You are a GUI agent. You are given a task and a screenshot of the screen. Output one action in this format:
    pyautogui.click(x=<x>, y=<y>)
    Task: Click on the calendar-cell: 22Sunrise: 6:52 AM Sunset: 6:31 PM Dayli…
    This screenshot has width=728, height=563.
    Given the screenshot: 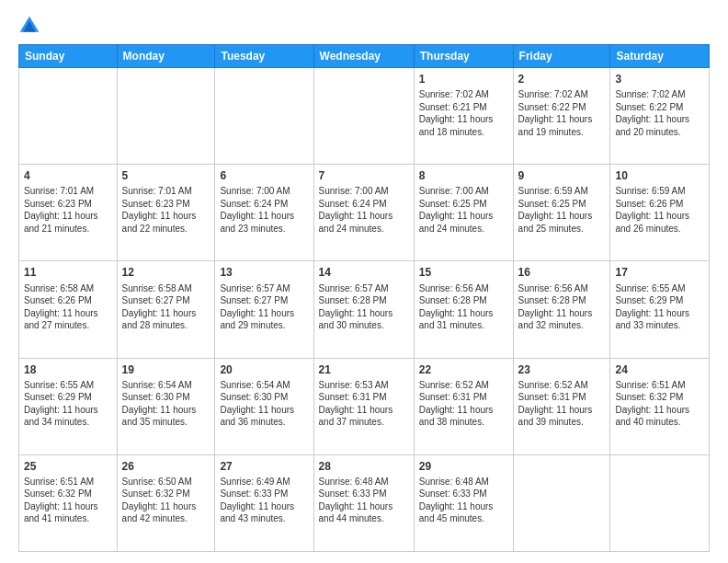 What is the action you would take?
    pyautogui.click(x=463, y=407)
    